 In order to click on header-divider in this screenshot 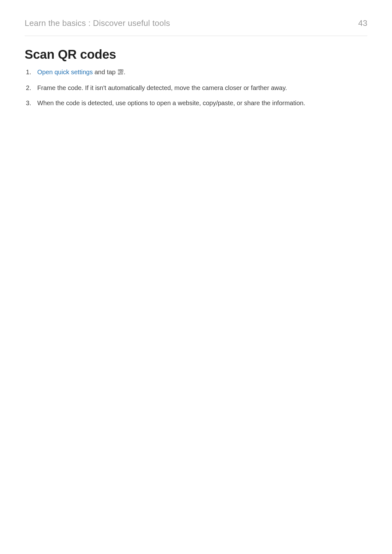, I will do `click(196, 36)`.